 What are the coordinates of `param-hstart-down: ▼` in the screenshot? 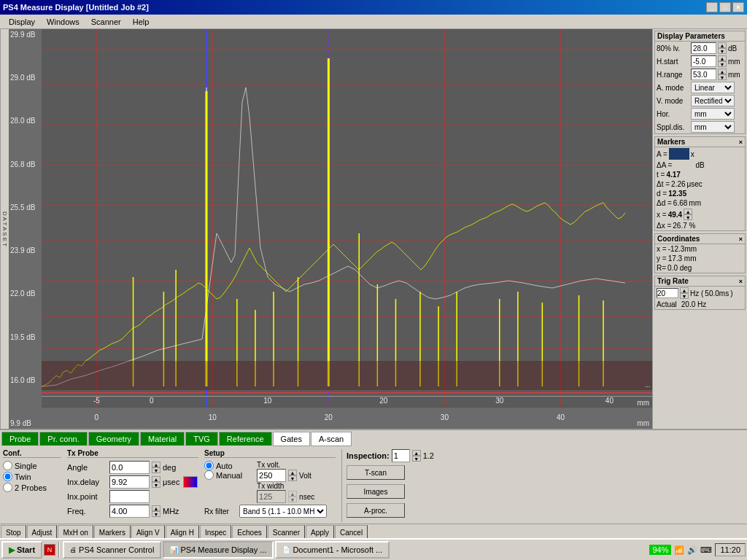 It's located at (722, 64).